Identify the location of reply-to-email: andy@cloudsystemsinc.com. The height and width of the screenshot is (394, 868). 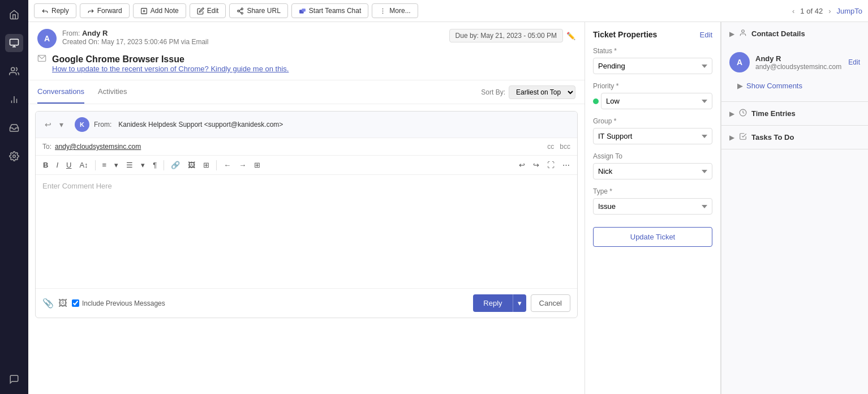
(98, 147).